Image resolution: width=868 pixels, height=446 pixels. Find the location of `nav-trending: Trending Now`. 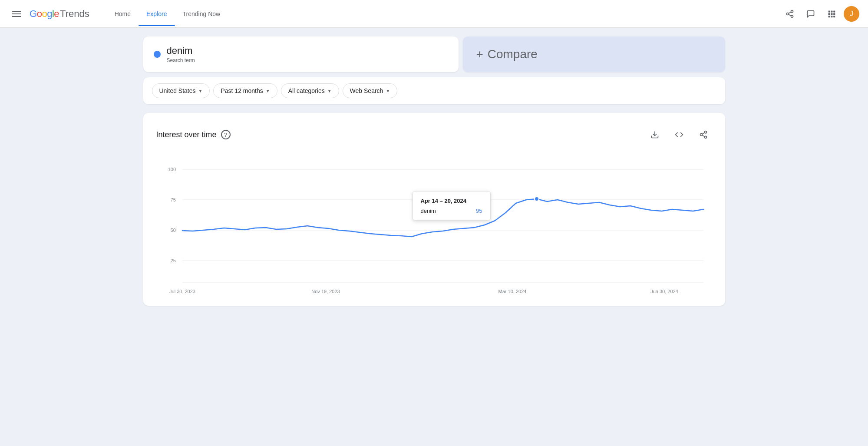

nav-trending: Trending Now is located at coordinates (201, 14).